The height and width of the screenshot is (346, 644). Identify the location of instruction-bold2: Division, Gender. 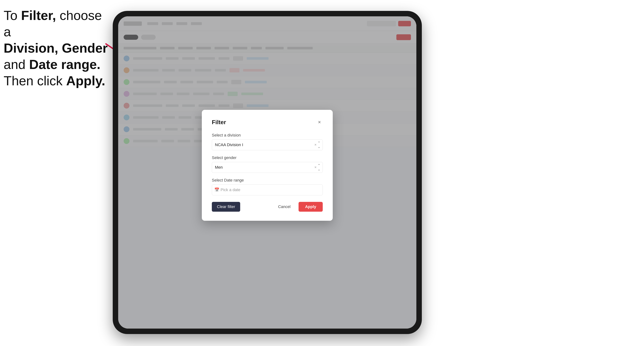
(56, 48).